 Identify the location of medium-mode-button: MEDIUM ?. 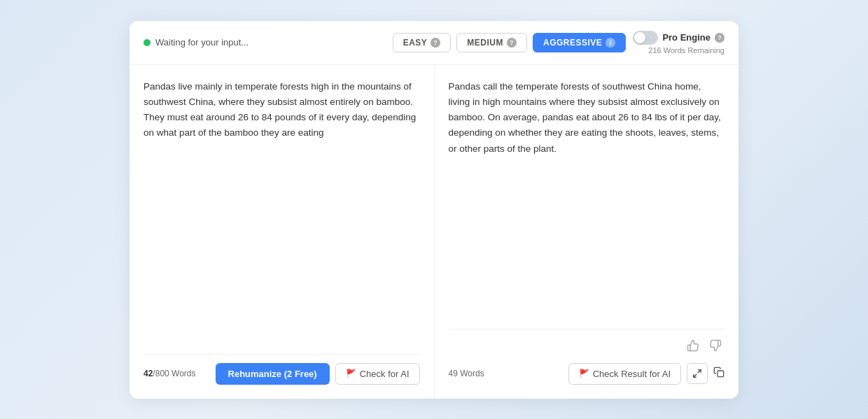
(491, 43).